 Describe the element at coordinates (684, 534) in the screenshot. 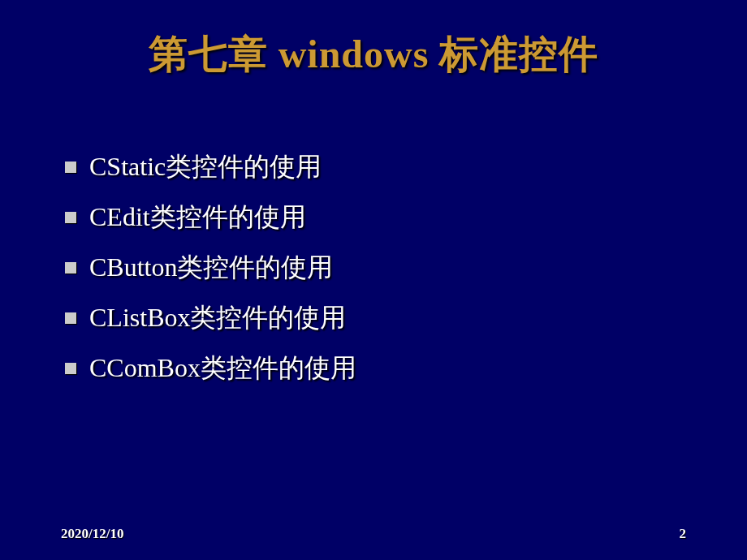

I see `footer-page-number: 2` at that location.